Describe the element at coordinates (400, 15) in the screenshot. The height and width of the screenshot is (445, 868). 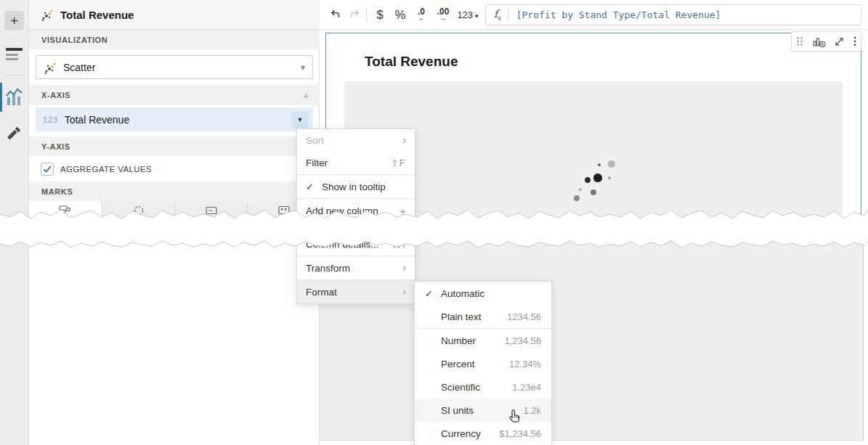
I see `percent-format-icon: %` at that location.